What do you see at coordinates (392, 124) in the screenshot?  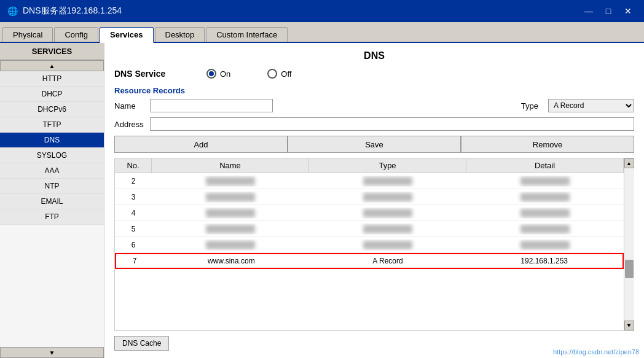 I see `address-input` at bounding box center [392, 124].